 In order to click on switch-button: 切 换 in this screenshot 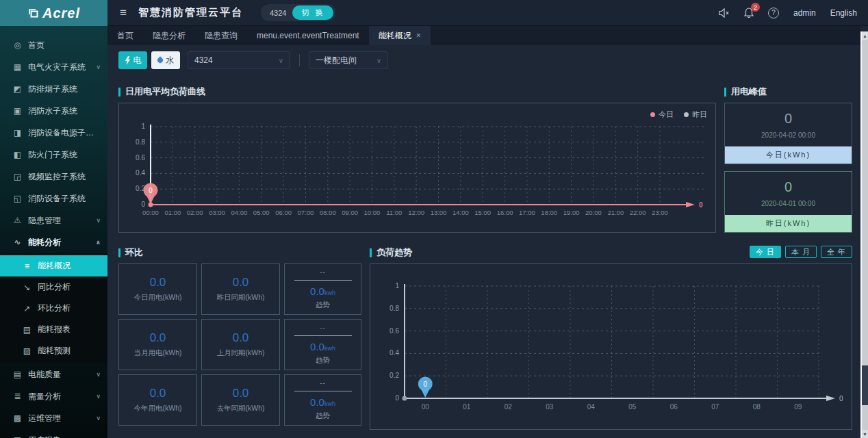, I will do `click(313, 12)`.